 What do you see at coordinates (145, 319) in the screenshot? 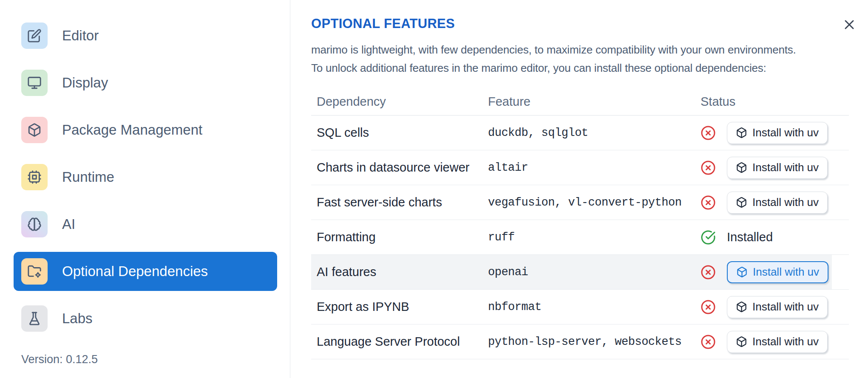
I see `sidebar-item-labs: Labs` at bounding box center [145, 319].